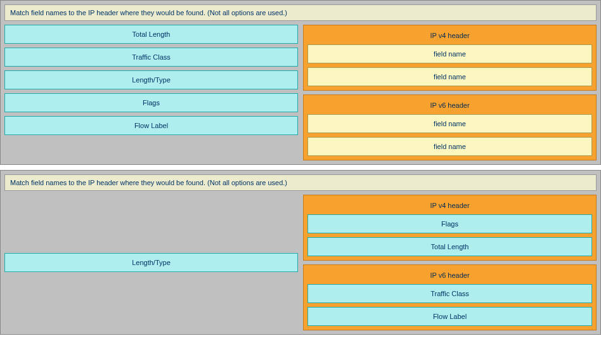 The image size is (601, 364). I want to click on drop-group-ipv4: IP v4 header Flags Total Length, so click(450, 228).